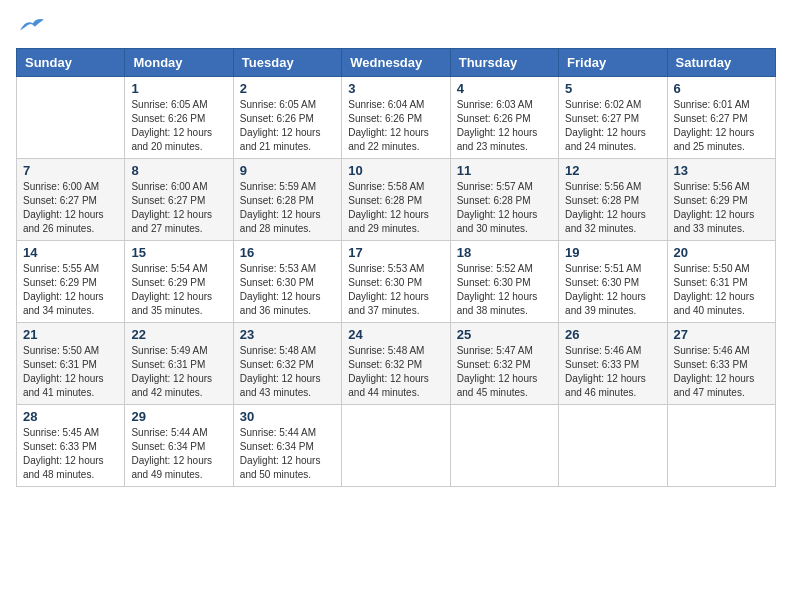 The width and height of the screenshot is (792, 612). What do you see at coordinates (612, 208) in the screenshot?
I see `day-info: Sunrise: 5:56 AM Sunset: 6:28 PM Dayligh…` at bounding box center [612, 208].